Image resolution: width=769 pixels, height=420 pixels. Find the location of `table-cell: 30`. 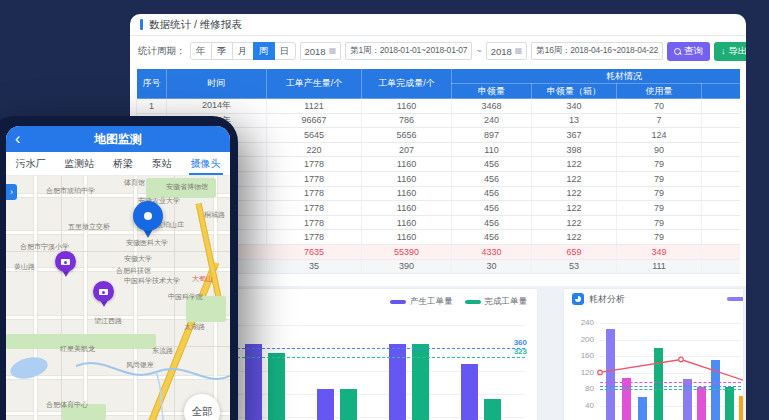

table-cell: 30 is located at coordinates (492, 266).